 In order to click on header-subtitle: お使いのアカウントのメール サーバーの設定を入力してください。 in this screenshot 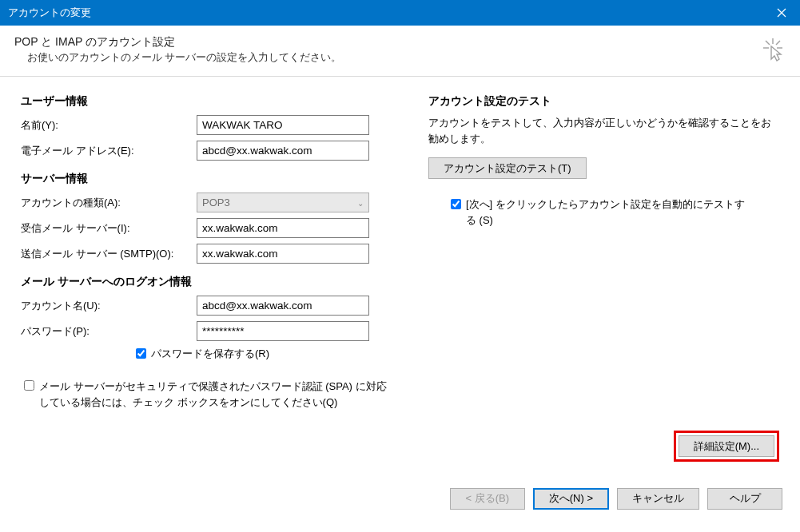, I will do `click(400, 58)`.